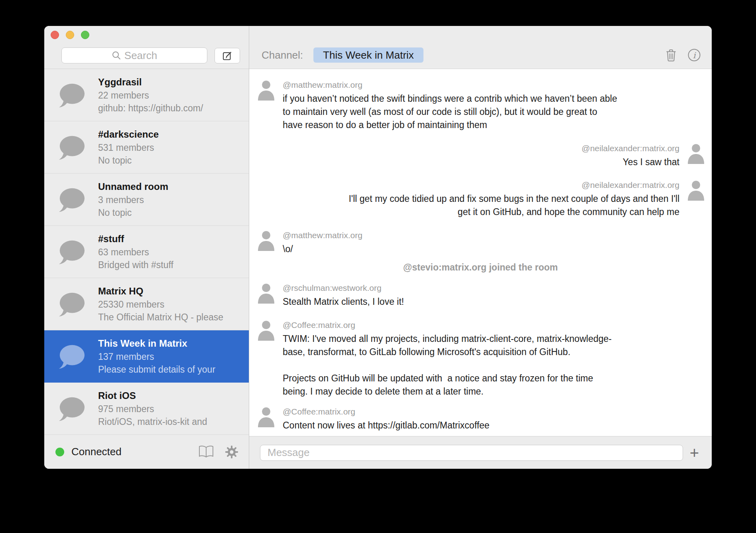 This screenshot has height=533, width=756. What do you see at coordinates (494, 112) in the screenshot?
I see `message-text-line: to maintain very well (as most of our co…` at bounding box center [494, 112].